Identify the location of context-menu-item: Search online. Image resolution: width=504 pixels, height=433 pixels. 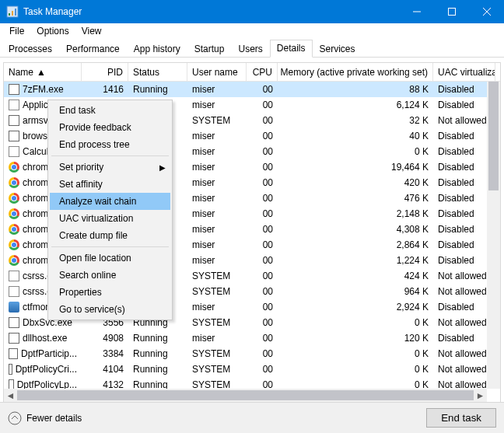
(110, 275).